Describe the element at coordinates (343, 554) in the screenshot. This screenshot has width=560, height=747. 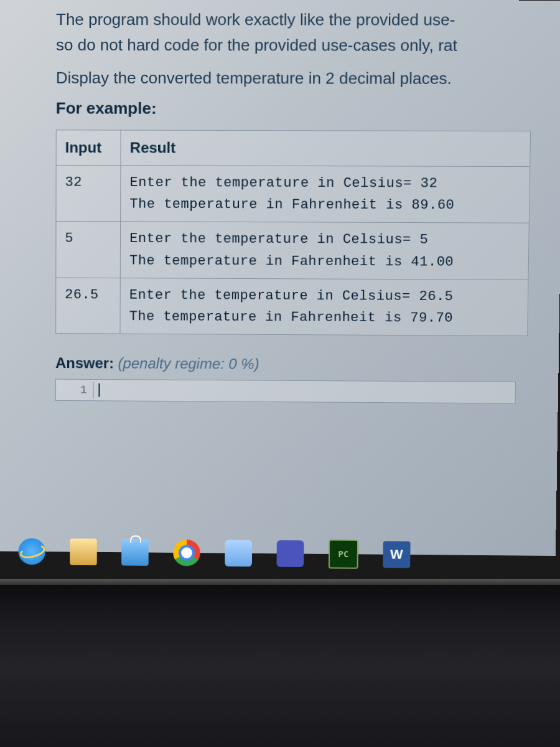
I see `pc-icon: PC` at that location.